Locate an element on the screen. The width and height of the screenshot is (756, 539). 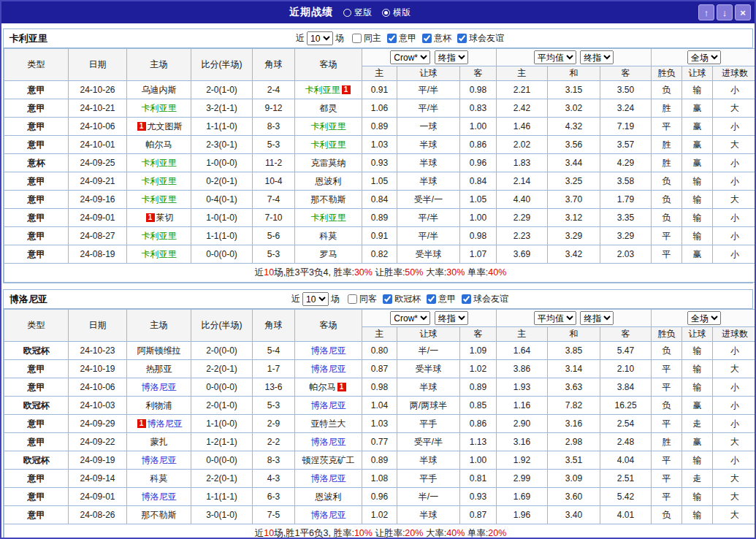
filter-checkbox: 同主 is located at coordinates (367, 38).